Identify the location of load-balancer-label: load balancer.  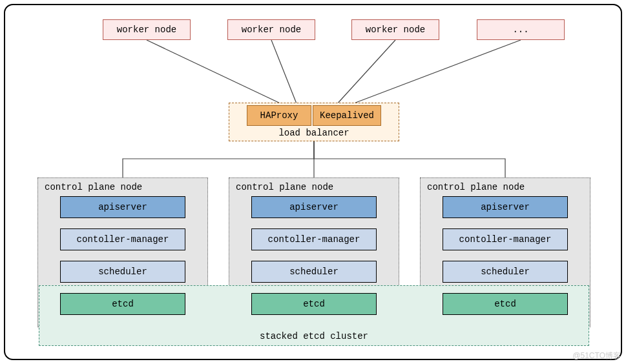
(314, 133).